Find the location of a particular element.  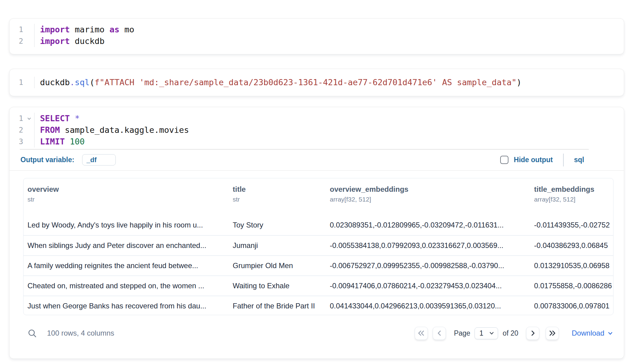

table-cell: When siblings Judy and Peter discover an… is located at coordinates (130, 246).